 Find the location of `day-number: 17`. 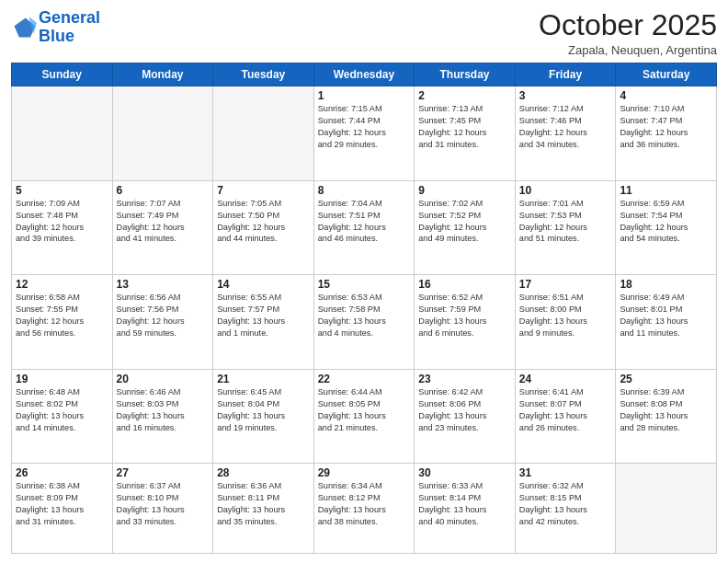

day-number: 17 is located at coordinates (566, 284).